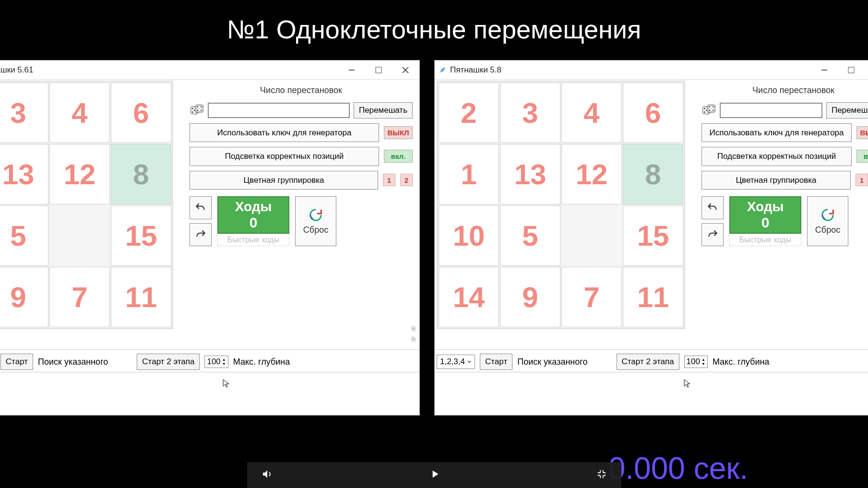 The height and width of the screenshot is (488, 868). What do you see at coordinates (267, 475) in the screenshot?
I see `volume-icon` at bounding box center [267, 475].